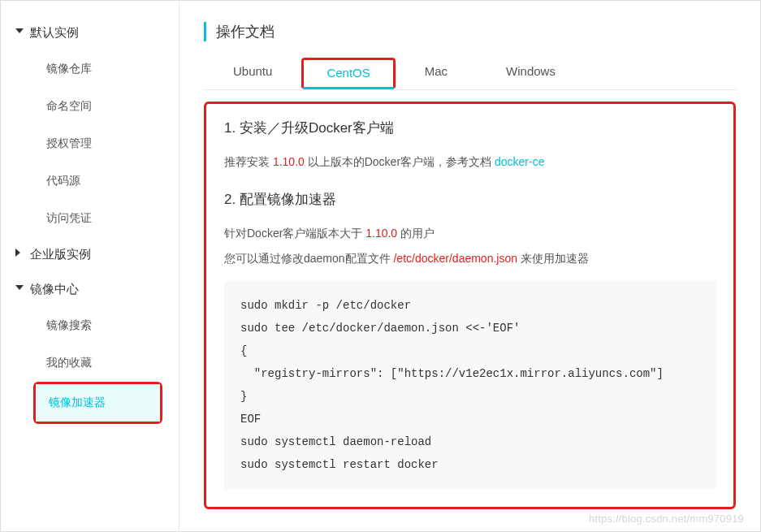 This screenshot has height=532, width=761. Describe the element at coordinates (469, 162) in the screenshot. I see `install-text: 推荐安装 1.10.0 以上版本的Docker客户端，参考文档 docker-c…` at that location.